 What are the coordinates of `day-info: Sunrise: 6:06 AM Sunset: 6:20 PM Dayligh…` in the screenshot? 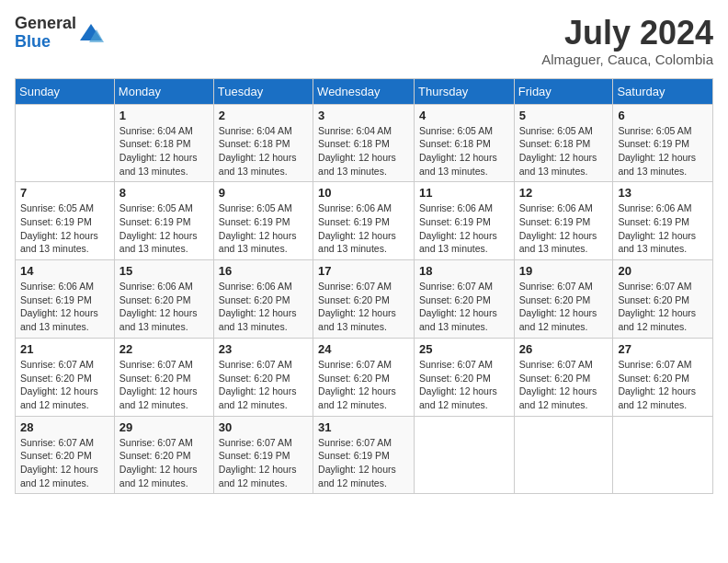 It's located at (263, 307).